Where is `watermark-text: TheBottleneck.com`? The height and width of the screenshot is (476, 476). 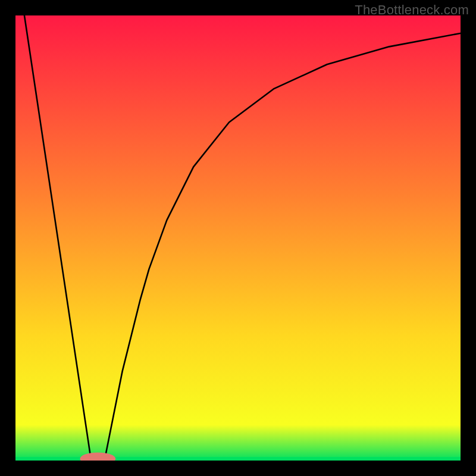
watermark-text: TheBottleneck.com is located at coordinates (412, 10).